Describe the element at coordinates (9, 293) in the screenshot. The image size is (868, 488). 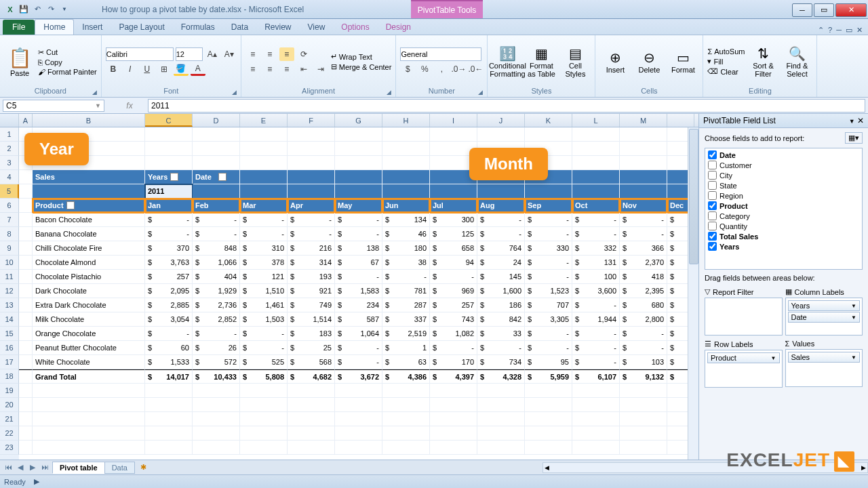
I see `row-headers: 1234567891011121314151617181920212223` at that location.